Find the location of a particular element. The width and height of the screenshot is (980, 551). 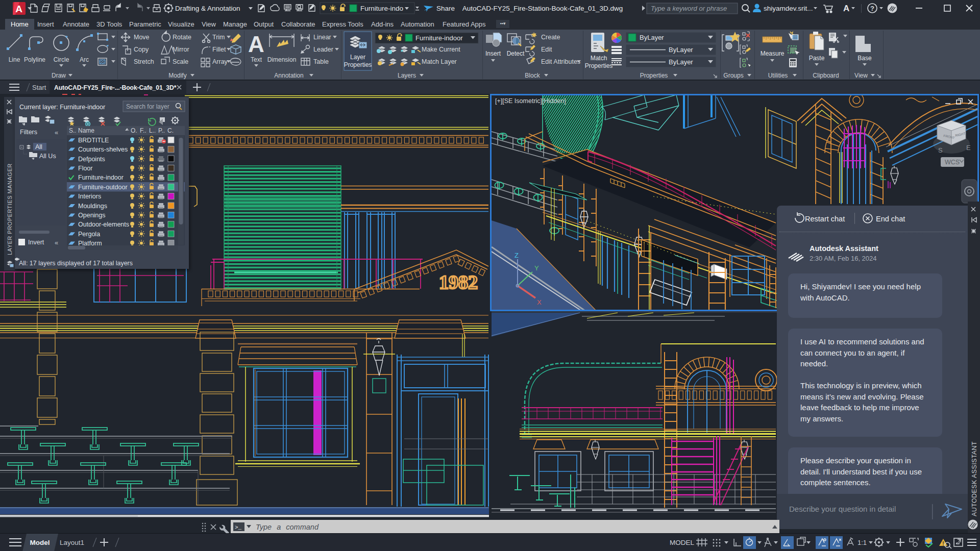

svg-text: P.. is located at coordinates (161, 131).